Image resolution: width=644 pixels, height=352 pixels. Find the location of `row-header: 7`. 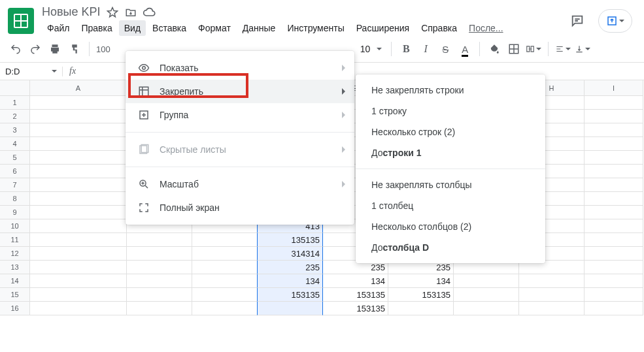

row-header: 7 is located at coordinates (15, 185).